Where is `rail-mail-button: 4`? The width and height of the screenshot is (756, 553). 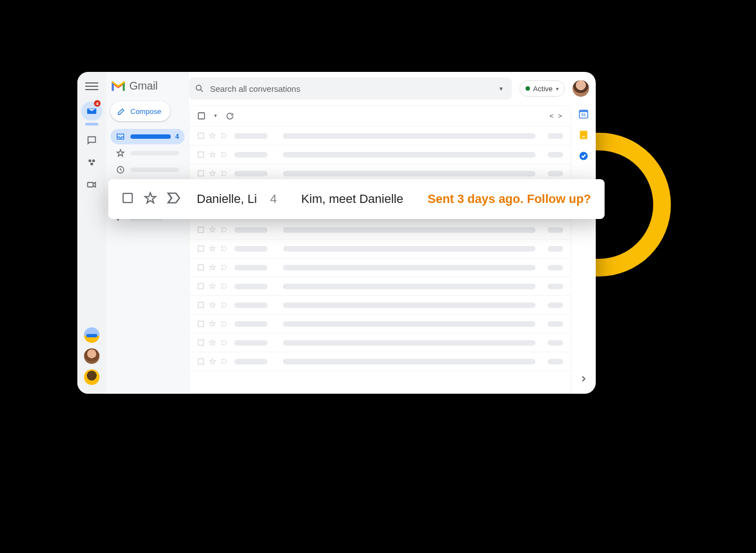 rail-mail-button: 4 is located at coordinates (92, 111).